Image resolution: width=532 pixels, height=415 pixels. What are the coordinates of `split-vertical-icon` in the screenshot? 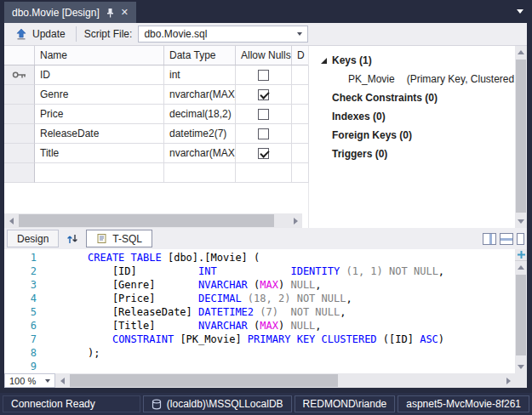 It's located at (489, 239).